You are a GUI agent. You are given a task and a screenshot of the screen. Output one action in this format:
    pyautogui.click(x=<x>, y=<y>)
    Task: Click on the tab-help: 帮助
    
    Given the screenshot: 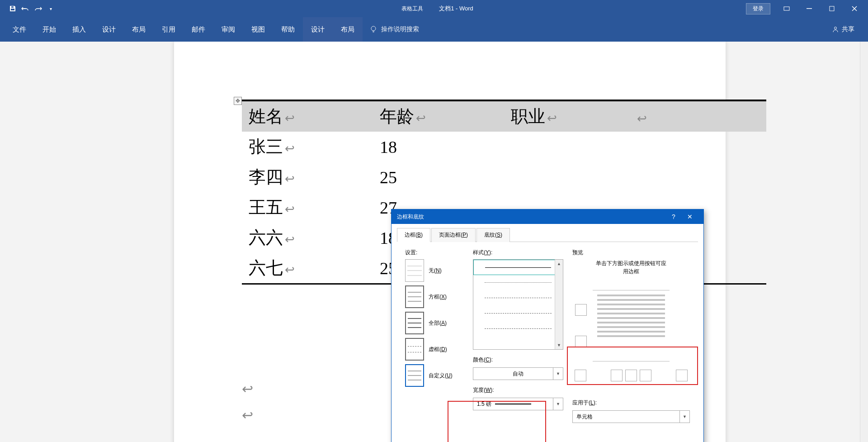 What is the action you would take?
    pyautogui.click(x=288, y=29)
    